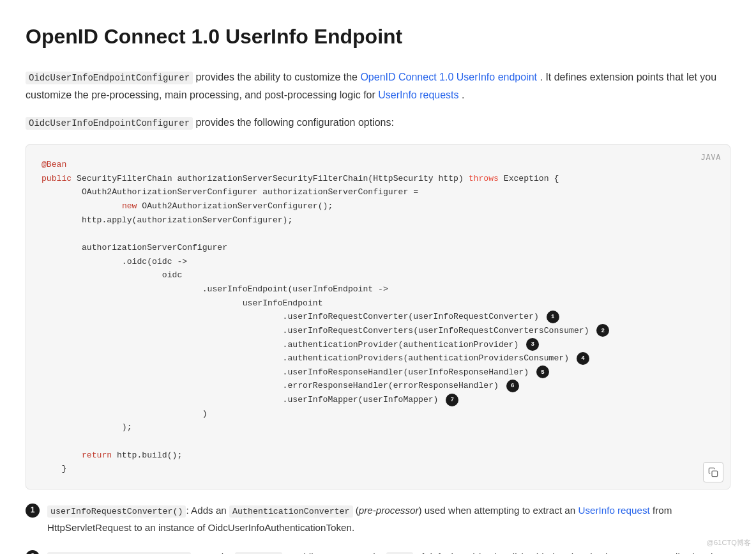  Describe the element at coordinates (378, 519) in the screenshot. I see `description-item-1: 1 userInfoRequestConverter(): Adds an Au…` at that location.